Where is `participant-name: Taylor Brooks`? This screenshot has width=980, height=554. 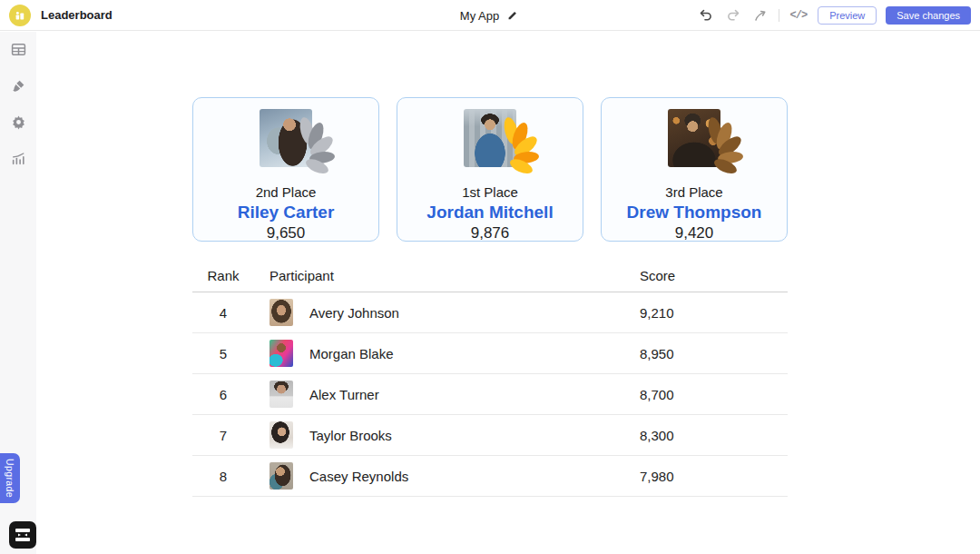 participant-name: Taylor Brooks is located at coordinates (350, 436).